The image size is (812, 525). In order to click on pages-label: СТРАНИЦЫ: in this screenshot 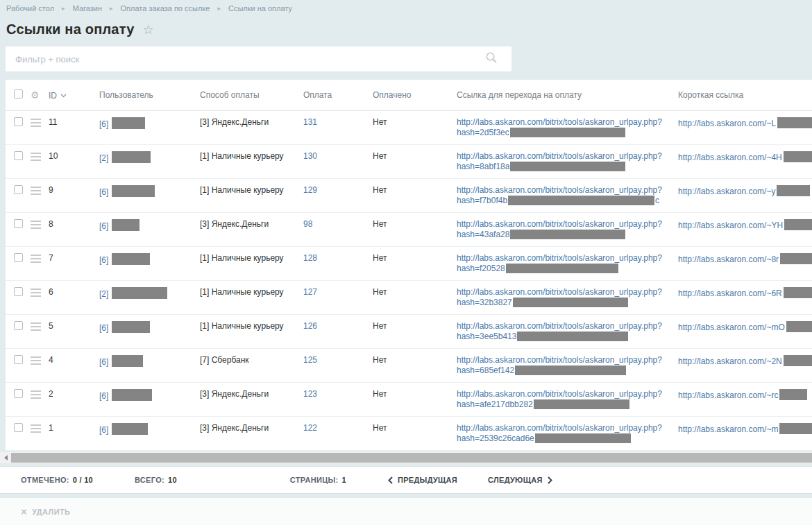, I will do `click(314, 480)`.